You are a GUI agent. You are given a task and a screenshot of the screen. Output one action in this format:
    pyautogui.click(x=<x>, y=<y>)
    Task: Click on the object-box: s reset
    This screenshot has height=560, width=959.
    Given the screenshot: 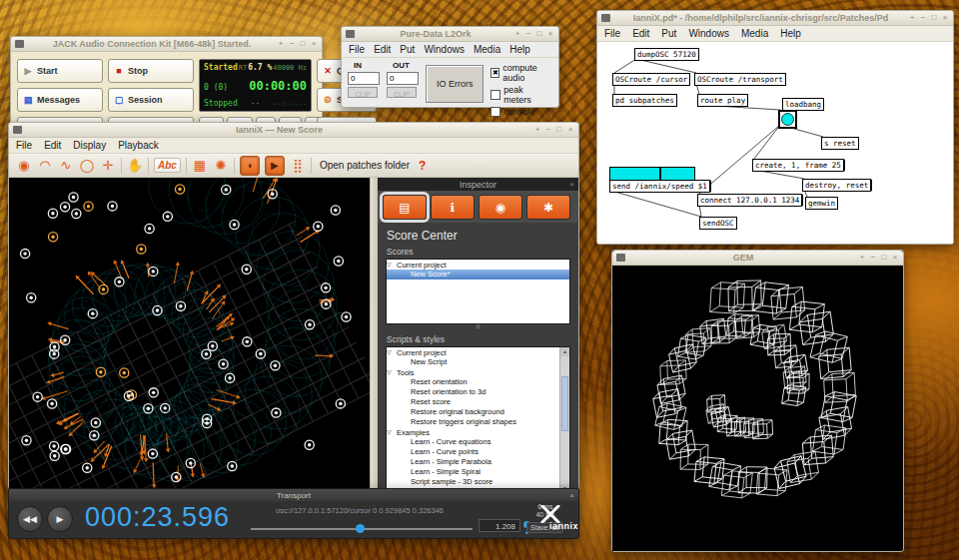 What is the action you would take?
    pyautogui.click(x=840, y=144)
    